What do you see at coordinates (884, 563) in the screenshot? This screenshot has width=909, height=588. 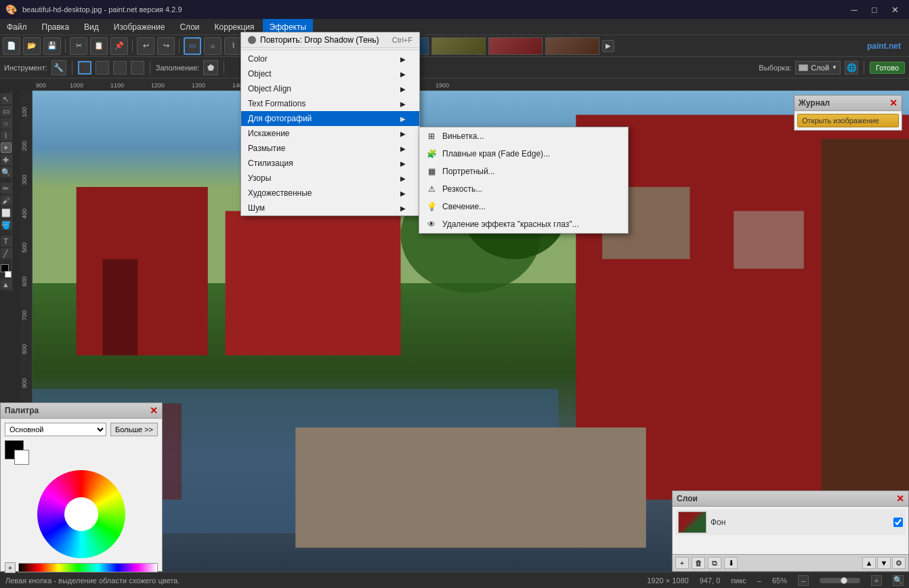 I see `layer-move-down-button: ▼` at bounding box center [884, 563].